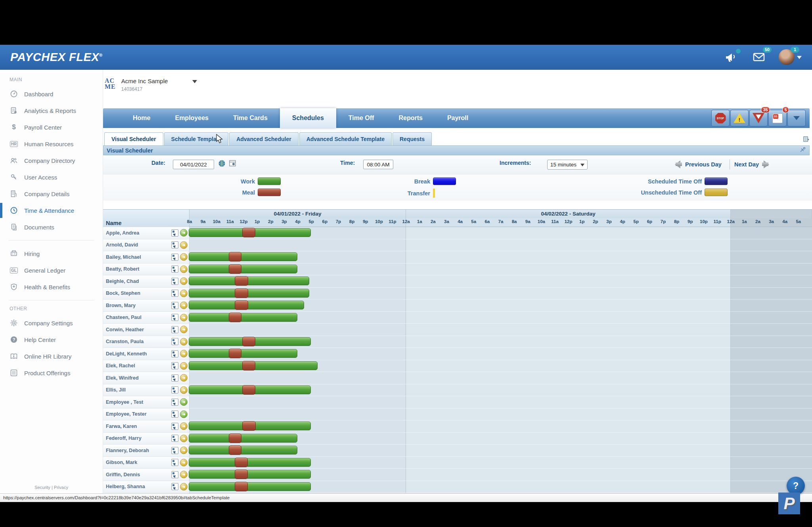 Image resolution: width=812 pixels, height=527 pixels. Describe the element at coordinates (758, 118) in the screenshot. I see `toolbar-yield-button: 35` at that location.